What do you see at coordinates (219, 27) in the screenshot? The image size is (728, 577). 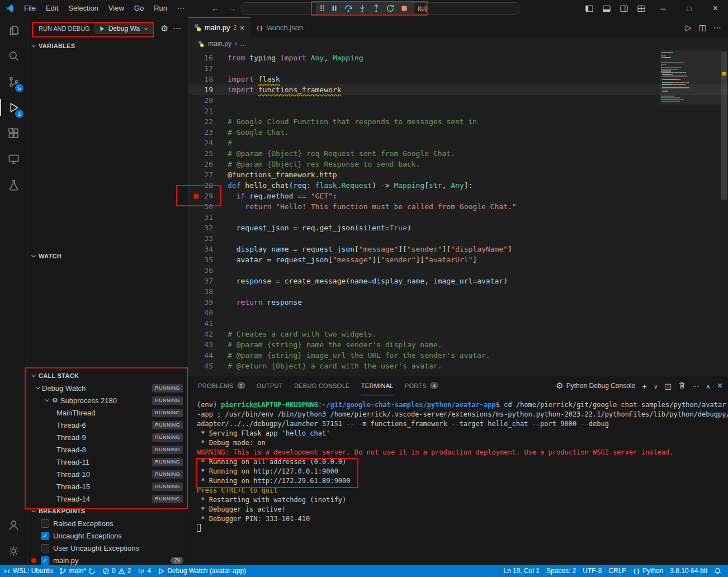 I see `tab-main-py: main.py 2` at bounding box center [219, 27].